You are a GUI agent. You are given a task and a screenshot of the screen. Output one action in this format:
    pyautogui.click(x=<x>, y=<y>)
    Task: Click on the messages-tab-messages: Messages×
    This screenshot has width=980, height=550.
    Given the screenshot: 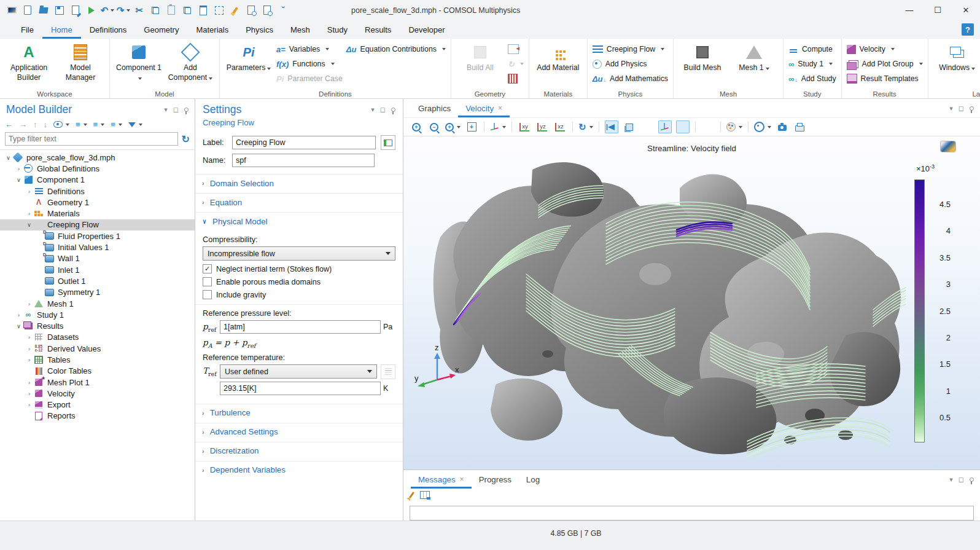 What is the action you would take?
    pyautogui.click(x=441, y=479)
    